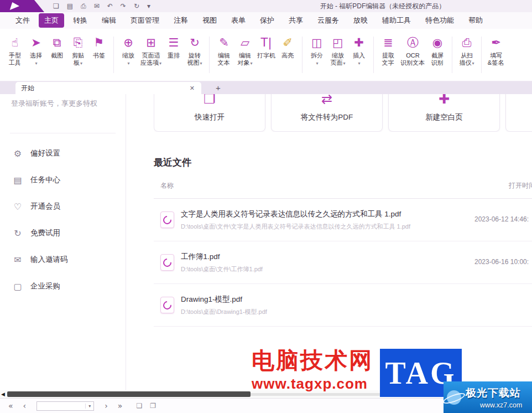  What do you see at coordinates (110, 6) in the screenshot?
I see `undo-icon: ↶` at bounding box center [110, 6].